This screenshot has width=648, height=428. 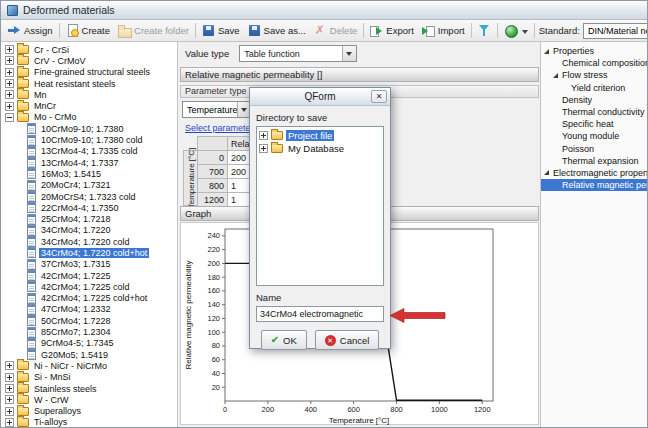 What do you see at coordinates (213, 200) in the screenshot?
I see `temperature-cell: 1200` at bounding box center [213, 200].